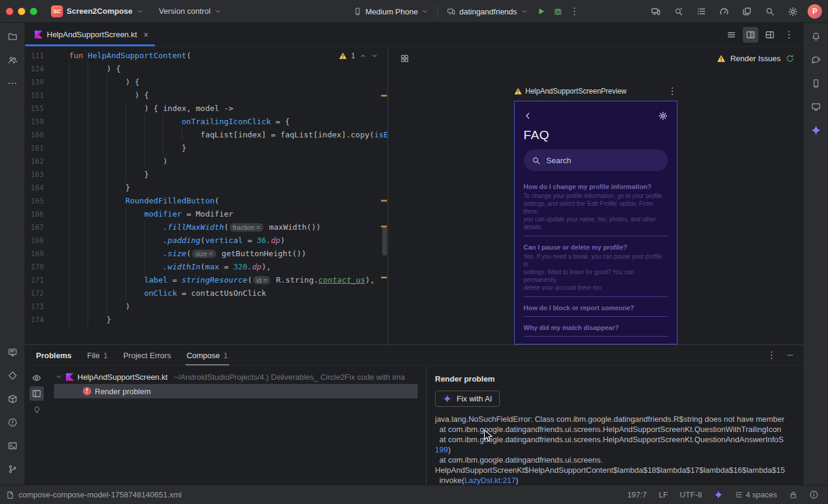 The width and height of the screenshot is (828, 504). Describe the element at coordinates (47, 280) in the screenshot. I see `line-number: 171` at that location.